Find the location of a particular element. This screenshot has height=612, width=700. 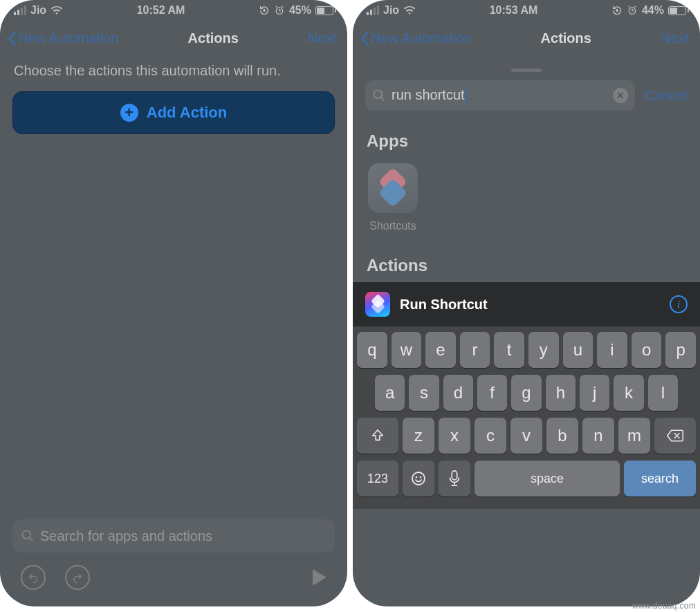

key-r: r is located at coordinates (475, 350).